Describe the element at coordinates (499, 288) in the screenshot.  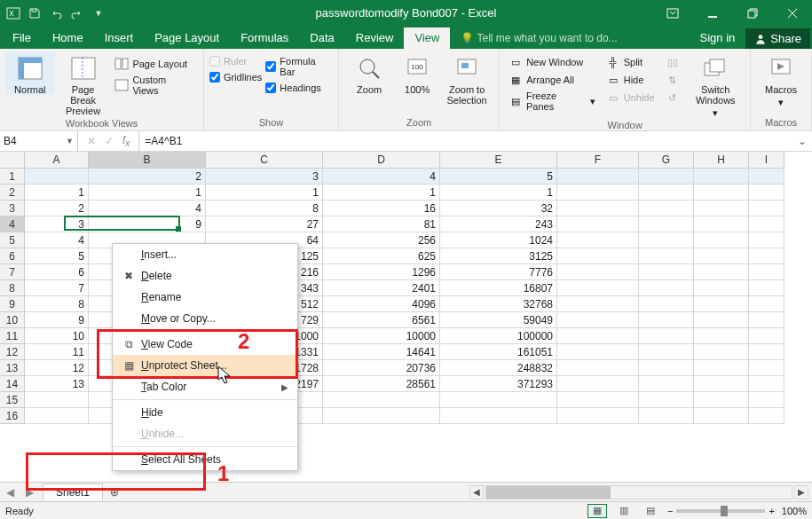
I see `cell-E8: 16807` at that location.